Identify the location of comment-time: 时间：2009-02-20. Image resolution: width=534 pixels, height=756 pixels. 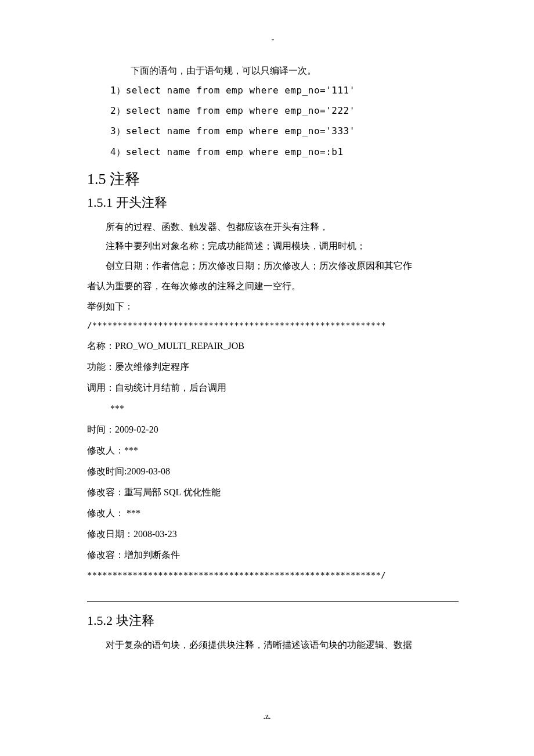
(273, 430).